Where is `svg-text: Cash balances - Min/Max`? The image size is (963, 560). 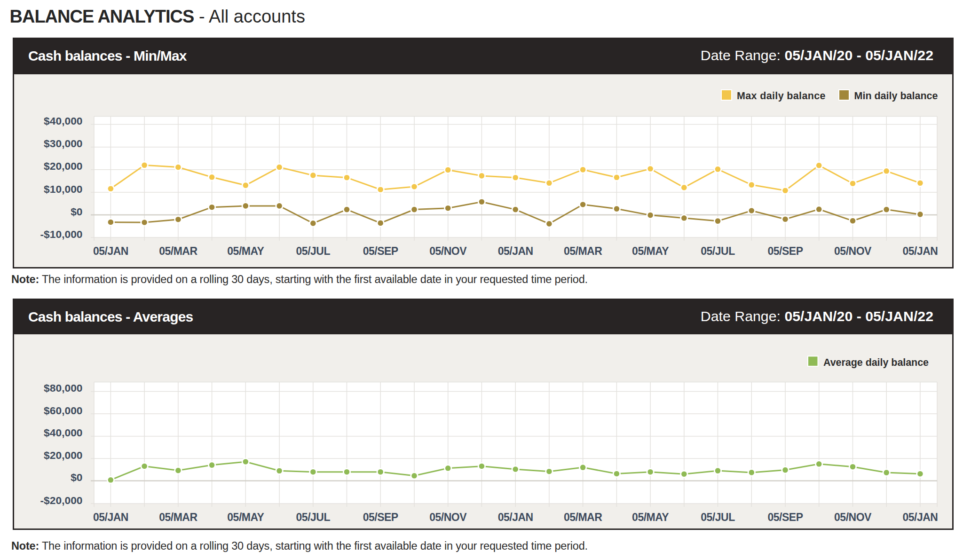 svg-text: Cash balances - Min/Max is located at coordinates (108, 55).